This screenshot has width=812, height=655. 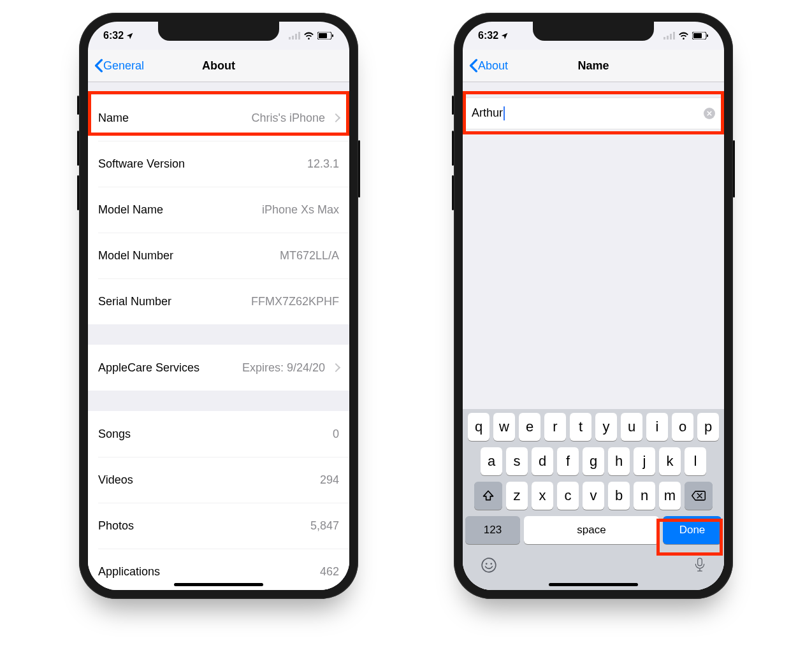 I want to click on key-z: z, so click(x=517, y=496).